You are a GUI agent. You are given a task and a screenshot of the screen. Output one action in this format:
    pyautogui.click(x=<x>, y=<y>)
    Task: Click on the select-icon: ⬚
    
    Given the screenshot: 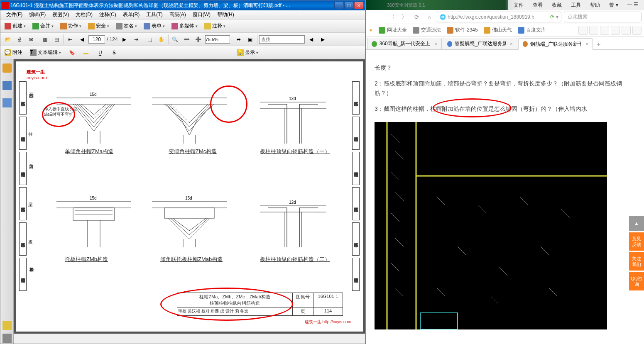 What is the action you would take?
    pyautogui.click(x=150, y=39)
    